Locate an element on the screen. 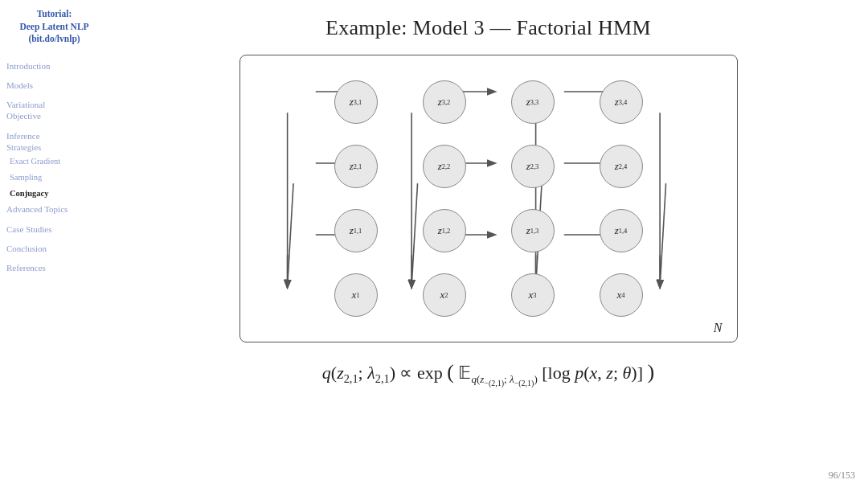 The width and height of the screenshot is (868, 488). node-z3-4: z3,4 is located at coordinates (621, 102).